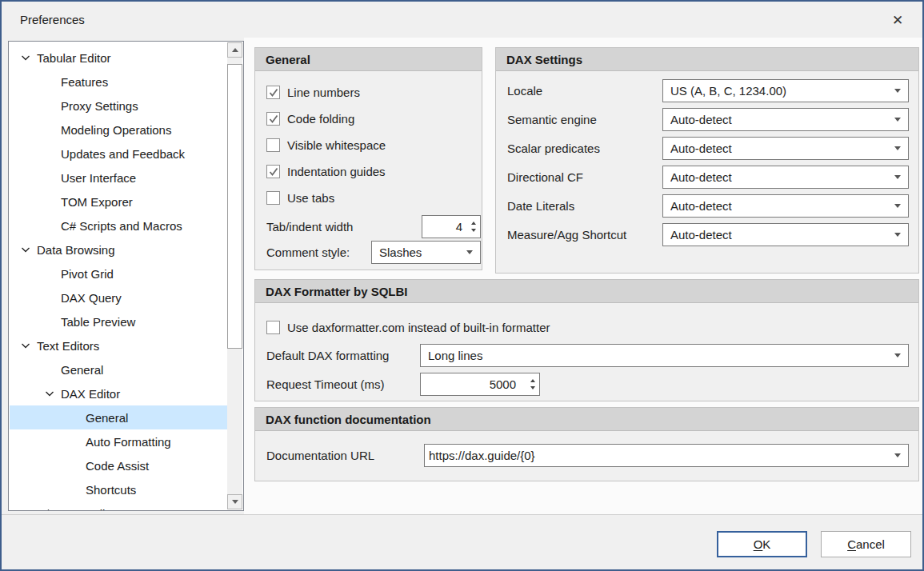 Image resolution: width=924 pixels, height=571 pixels. I want to click on tree-item-features: Features, so click(118, 82).